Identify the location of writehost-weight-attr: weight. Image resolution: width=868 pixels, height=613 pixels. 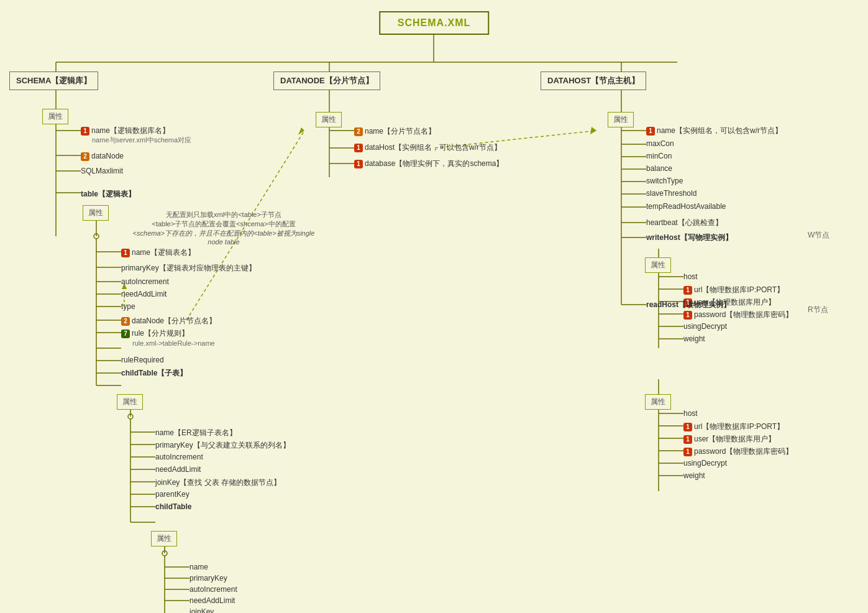
(695, 339).